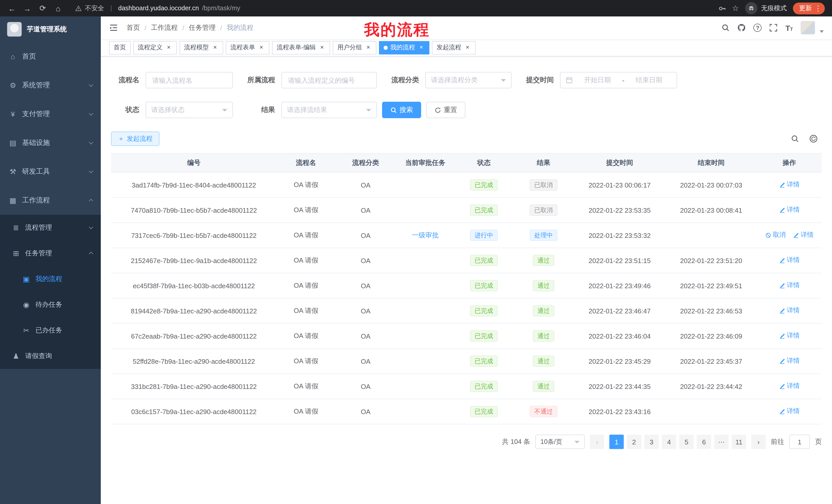 The height and width of the screenshot is (504, 832). I want to click on cell-submit-time: 2022-01-23 00:06:17, so click(620, 185).